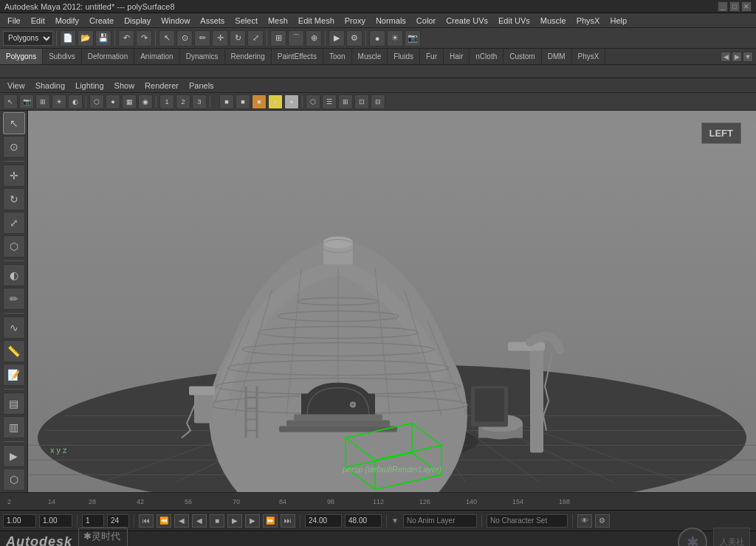 Image resolution: width=756 pixels, height=546 pixels. I want to click on timeline-area: 2 14 28 42 56 70 84 98 112 126 140 154 1…, so click(378, 501).